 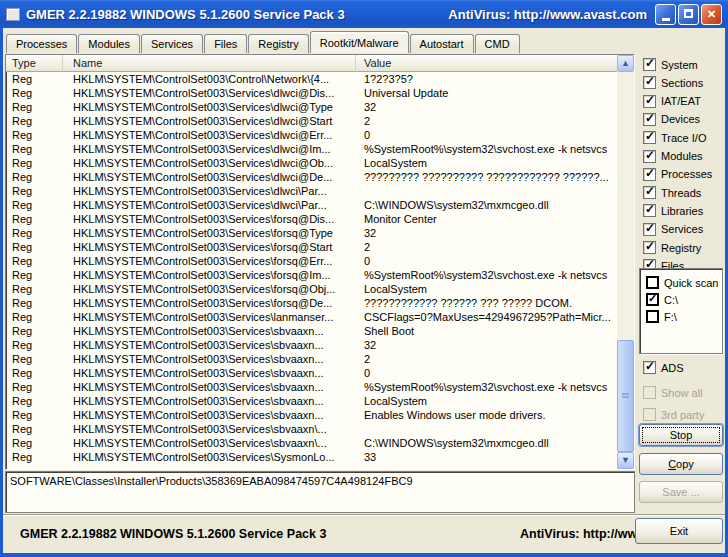 I want to click on cell-value: Monitor Center, so click(x=486, y=219).